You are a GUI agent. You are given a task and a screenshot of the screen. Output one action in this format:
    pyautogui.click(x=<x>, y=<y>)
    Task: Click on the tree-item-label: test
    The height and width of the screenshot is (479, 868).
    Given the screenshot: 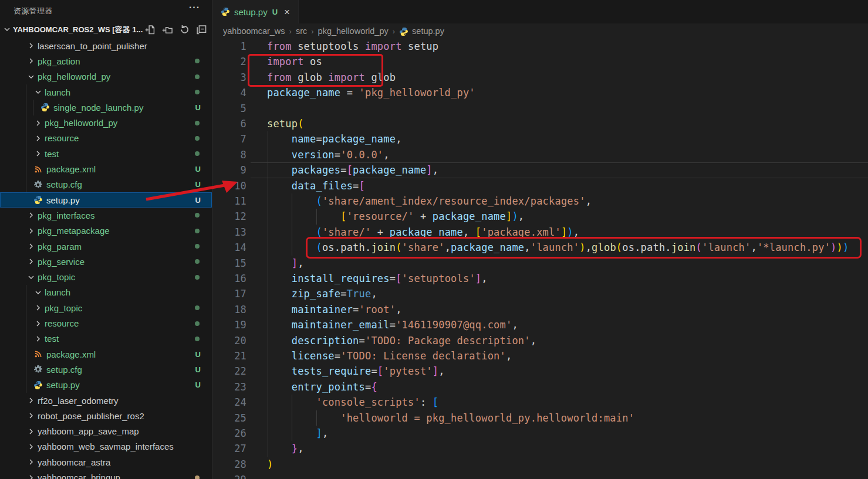 What is the action you would take?
    pyautogui.click(x=52, y=154)
    